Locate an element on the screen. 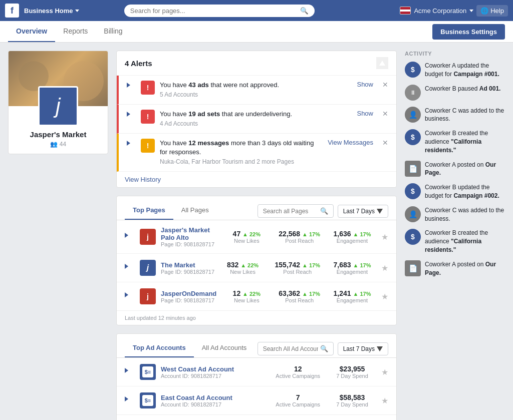  alerts-header: 4 Alerts is located at coordinates (256, 63).